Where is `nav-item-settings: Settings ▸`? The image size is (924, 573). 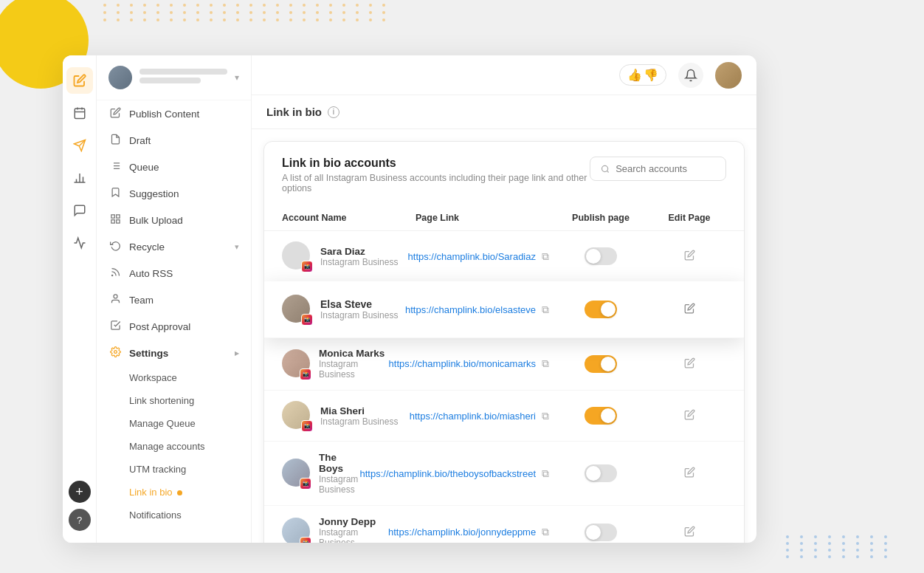
nav-item-settings: Settings ▸ is located at coordinates (174, 353).